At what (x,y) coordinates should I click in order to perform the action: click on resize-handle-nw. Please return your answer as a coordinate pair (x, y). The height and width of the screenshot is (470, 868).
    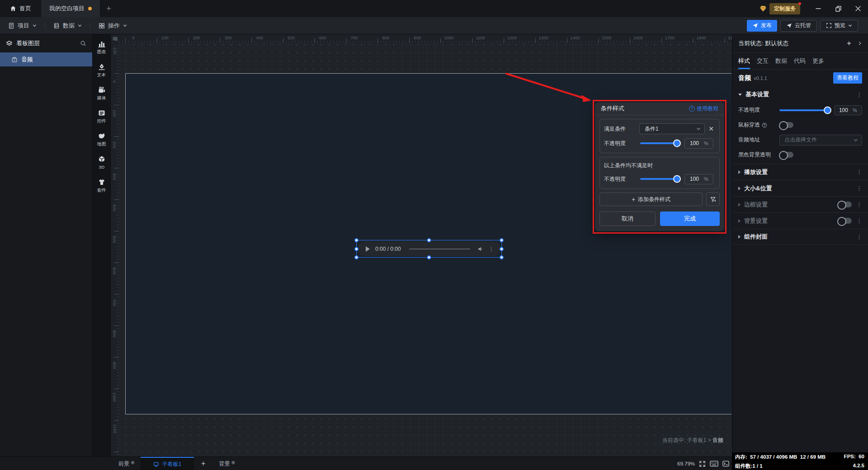
    Looking at the image, I should click on (356, 240).